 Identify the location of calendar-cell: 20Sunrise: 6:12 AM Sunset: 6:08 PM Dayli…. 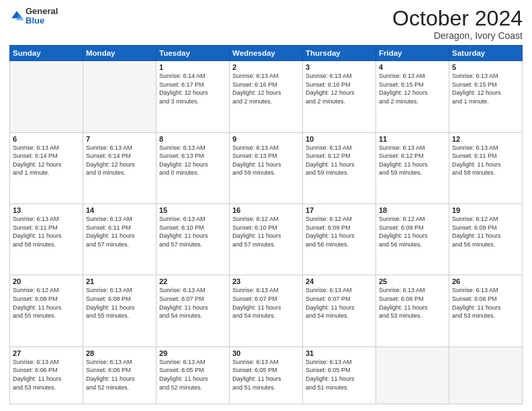
(47, 311).